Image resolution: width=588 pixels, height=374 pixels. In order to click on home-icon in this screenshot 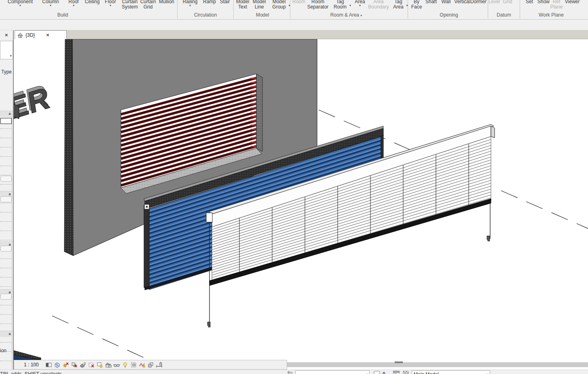, I will do `click(20, 36)`.